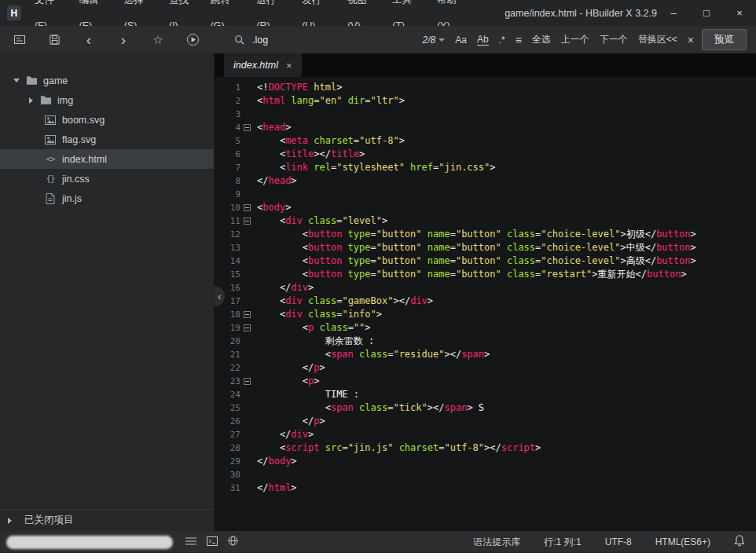 This screenshot has width=756, height=560. Describe the element at coordinates (614, 39) in the screenshot. I see `next-button: 下一个` at that location.